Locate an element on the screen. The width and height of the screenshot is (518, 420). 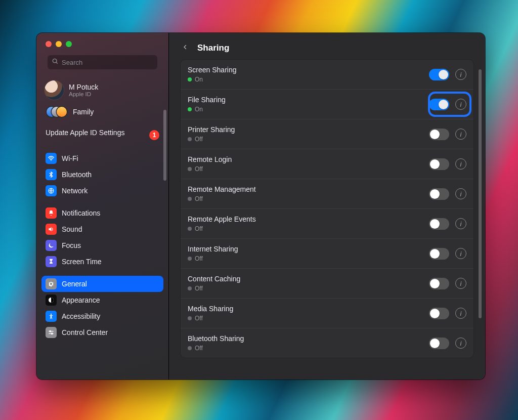
family-avatars-icon is located at coordinates (57, 112).